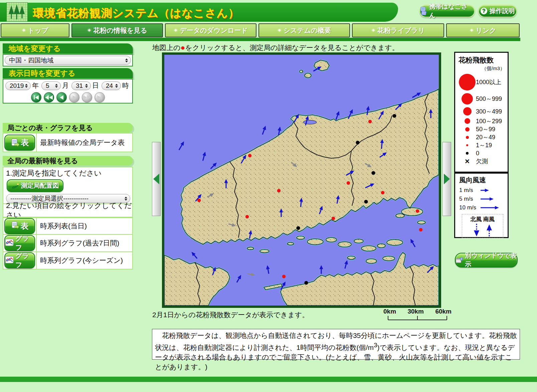 Image resolution: width=537 pixels, height=392 pixels. What do you see at coordinates (20, 226) in the screenshot?
I see `table-today-button: 表` at bounding box center [20, 226].